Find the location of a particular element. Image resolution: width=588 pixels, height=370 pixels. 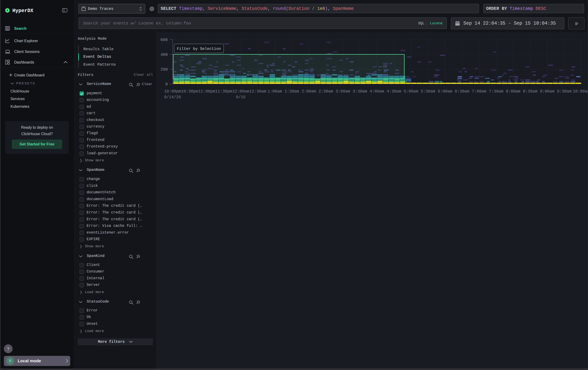

svg-text: 8:00am is located at coordinates (513, 91).